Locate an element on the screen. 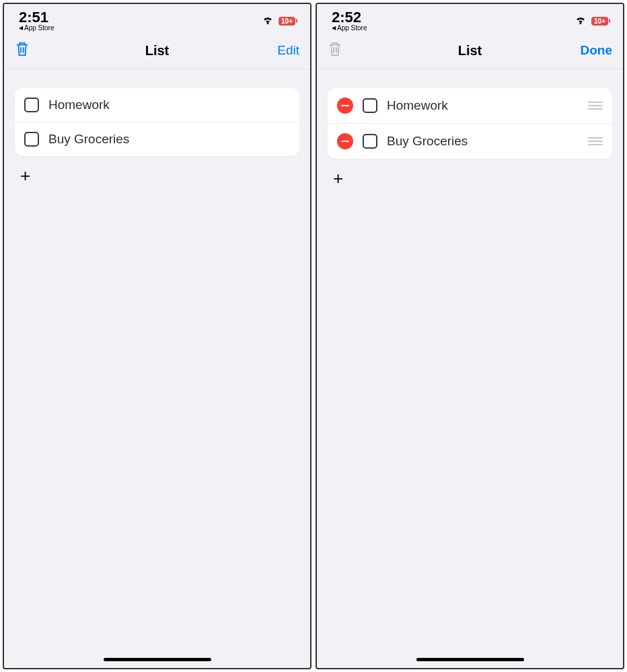 The width and height of the screenshot is (627, 672). status-bar: 2:52 App Store 10+ is located at coordinates (470, 19).